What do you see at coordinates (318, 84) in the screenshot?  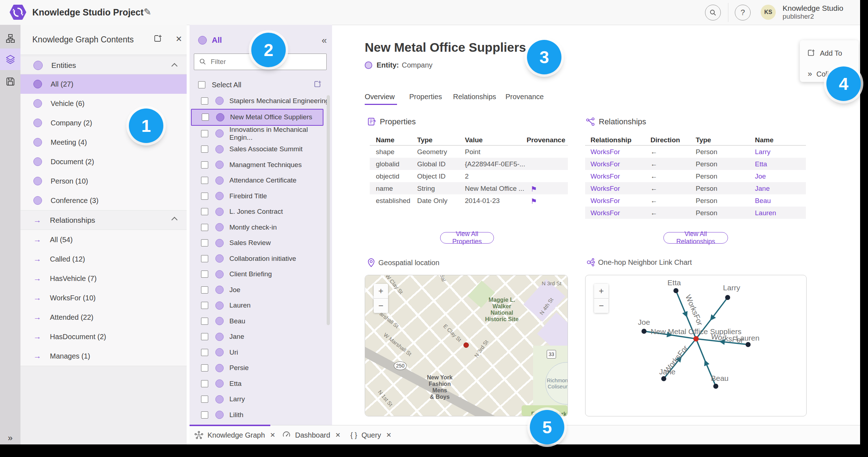 I see `add-item-button` at bounding box center [318, 84].